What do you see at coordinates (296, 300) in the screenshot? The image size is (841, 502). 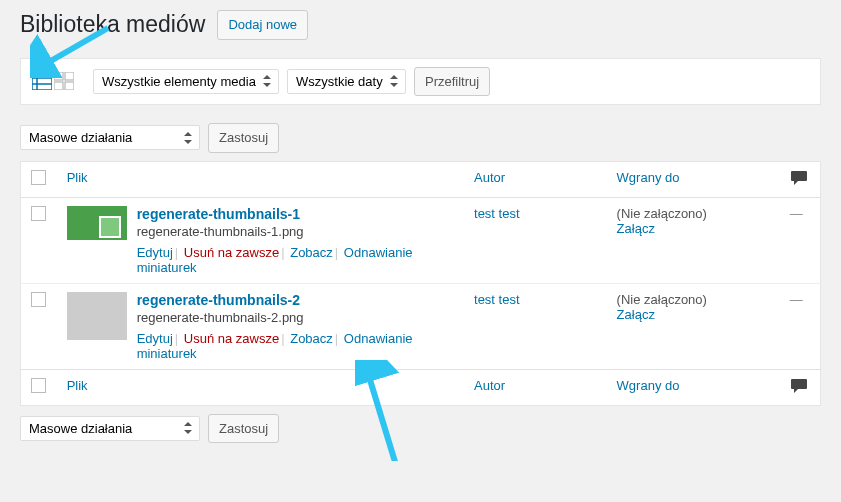 I see `file-title-link: regenerate-thumbnails-2` at bounding box center [296, 300].